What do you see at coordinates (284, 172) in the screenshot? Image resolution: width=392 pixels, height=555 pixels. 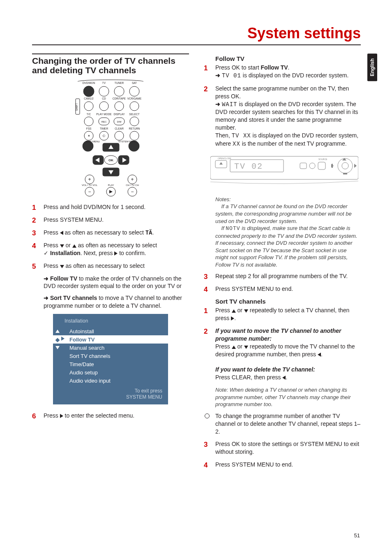 I see `device-illustration: TV 02 OPEN/CLOSE SOURCE` at bounding box center [284, 172].